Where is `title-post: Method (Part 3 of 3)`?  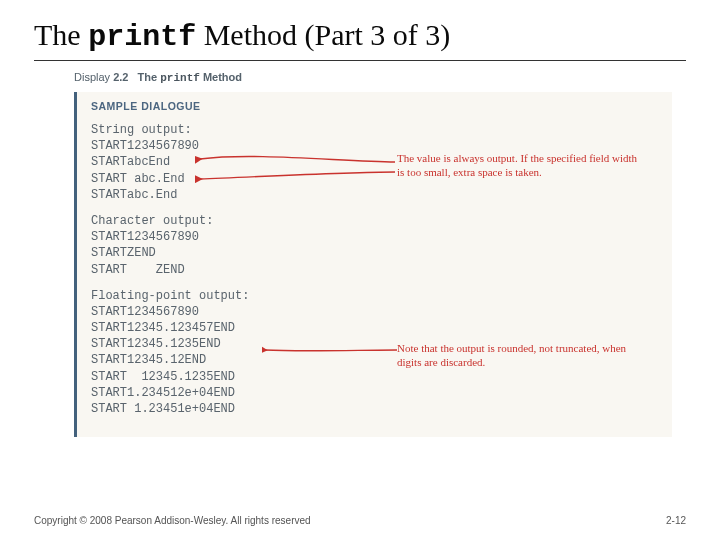
title-post: Method (Part 3 of 3) is located at coordinates (323, 34).